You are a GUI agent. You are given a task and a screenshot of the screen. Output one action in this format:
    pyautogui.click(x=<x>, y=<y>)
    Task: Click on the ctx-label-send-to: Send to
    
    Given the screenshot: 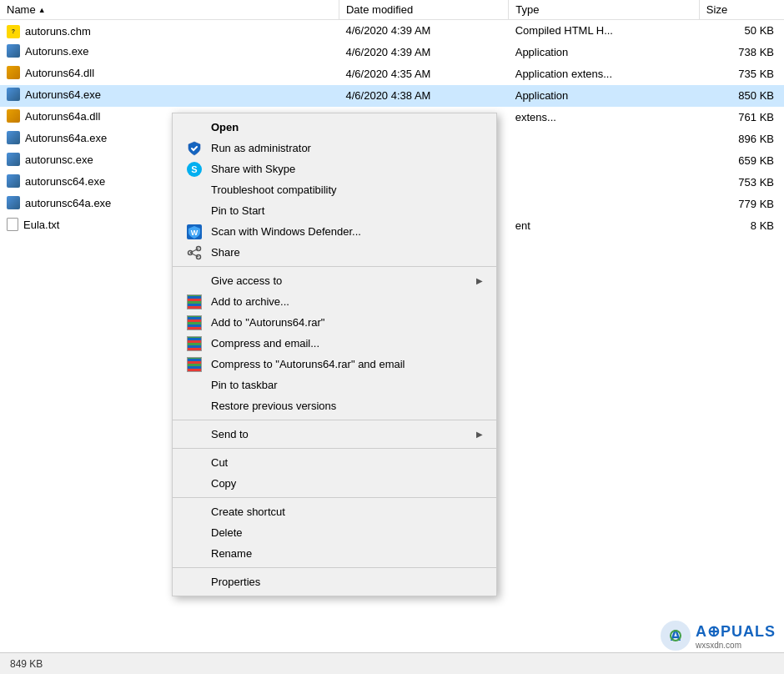 What is the action you would take?
    pyautogui.click(x=230, y=434)
    